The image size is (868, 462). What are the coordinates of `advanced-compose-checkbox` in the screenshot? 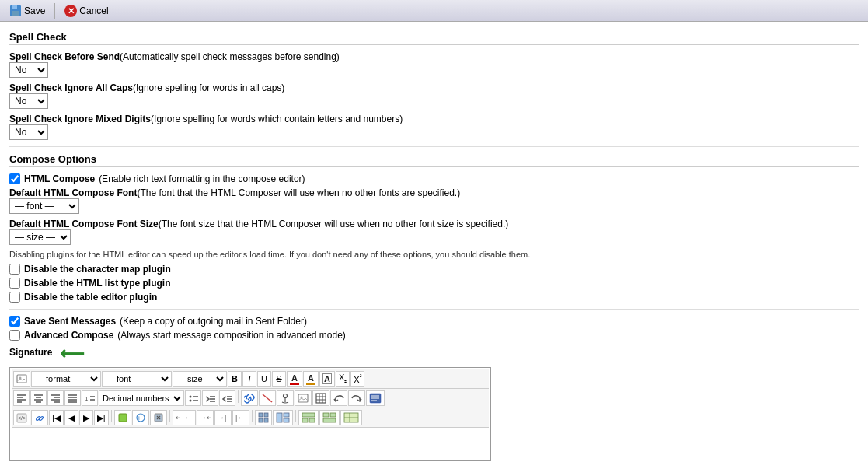 It's located at (15, 335).